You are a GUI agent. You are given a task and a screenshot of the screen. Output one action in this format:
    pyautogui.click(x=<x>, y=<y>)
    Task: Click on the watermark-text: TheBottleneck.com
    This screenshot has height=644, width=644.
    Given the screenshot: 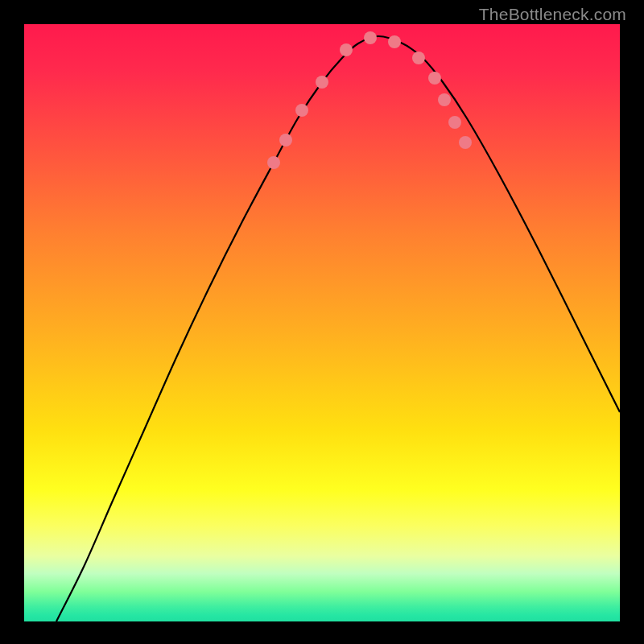 What is the action you would take?
    pyautogui.click(x=552, y=14)
    